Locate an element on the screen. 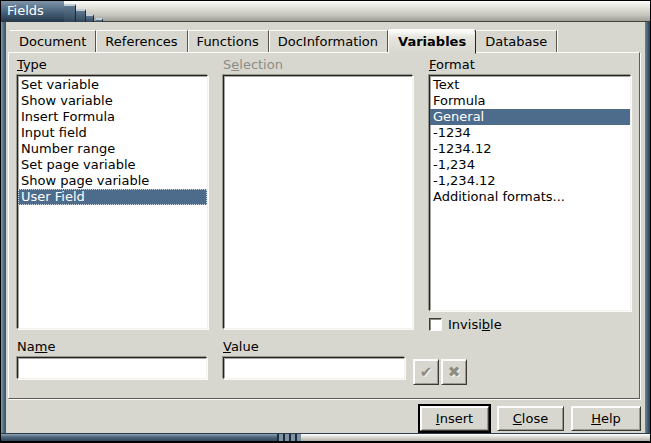  window-border-bottom is located at coordinates (326, 437).